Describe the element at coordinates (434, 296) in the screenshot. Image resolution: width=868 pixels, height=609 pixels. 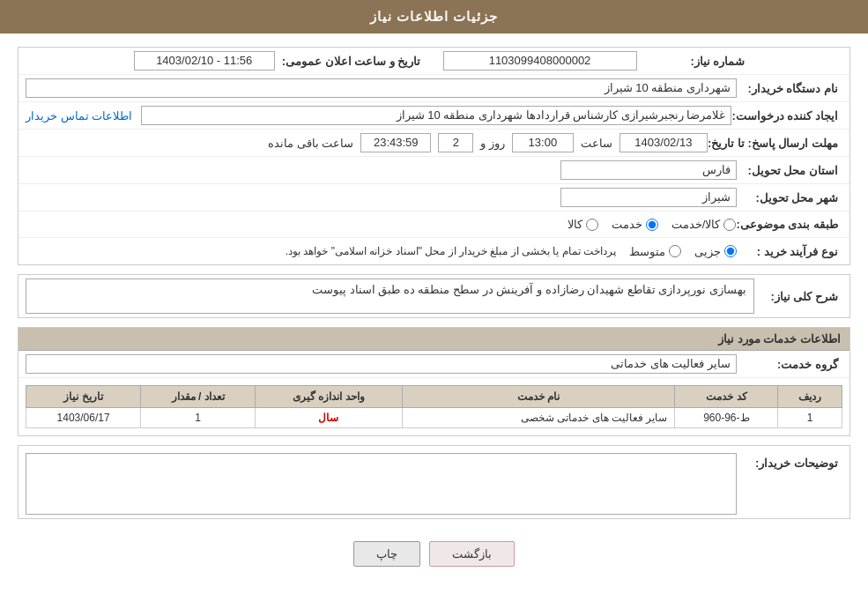
I see `description-section: شرح کلی نیاز: بهسازی نورپردازی تقاطع شهی…` at that location.